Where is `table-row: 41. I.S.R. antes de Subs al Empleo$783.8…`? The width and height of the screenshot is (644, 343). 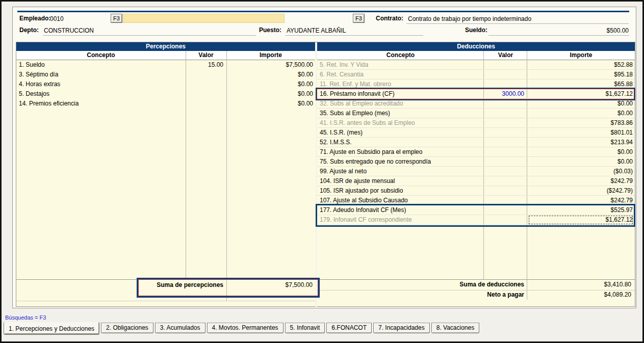 table-row: 41. I.S.R. antes de Subs al Empleo$783.8… is located at coordinates (476, 123).